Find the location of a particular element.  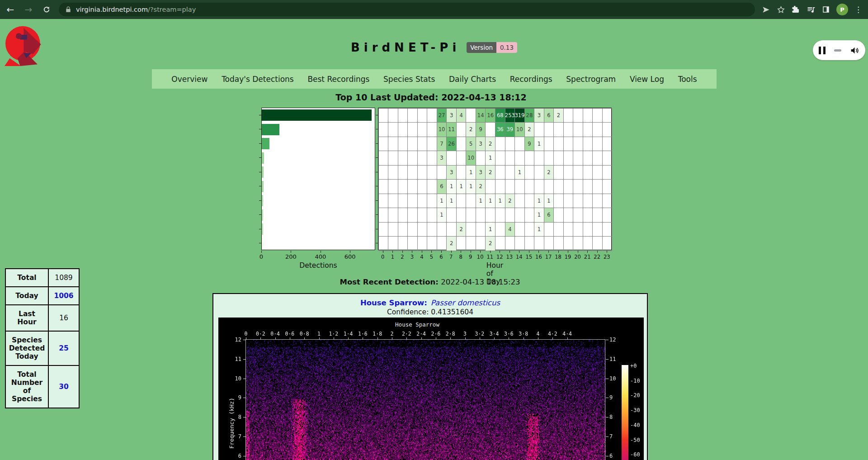

species-name-link: House Sparrow: is located at coordinates (394, 303).